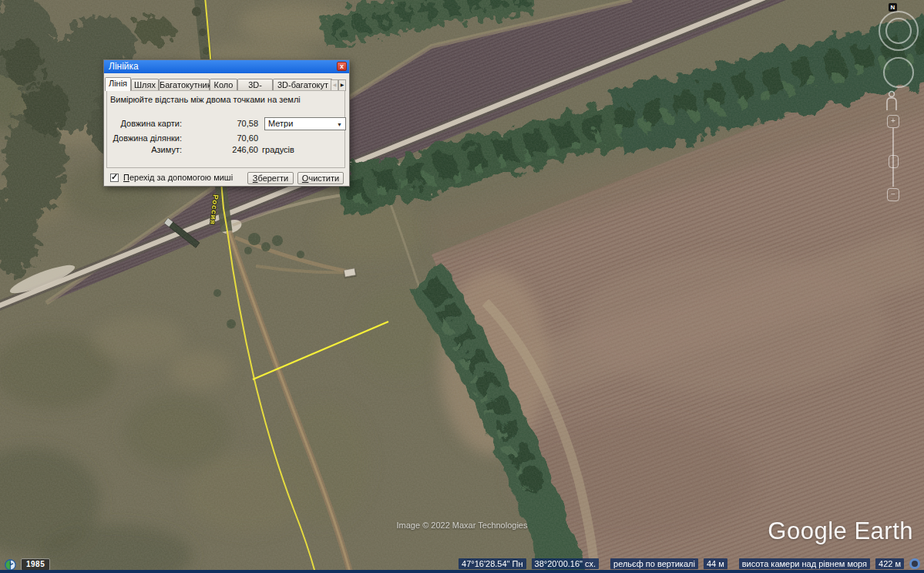 The height and width of the screenshot is (573, 924). What do you see at coordinates (342, 66) in the screenshot?
I see `close-icon: x` at bounding box center [342, 66].